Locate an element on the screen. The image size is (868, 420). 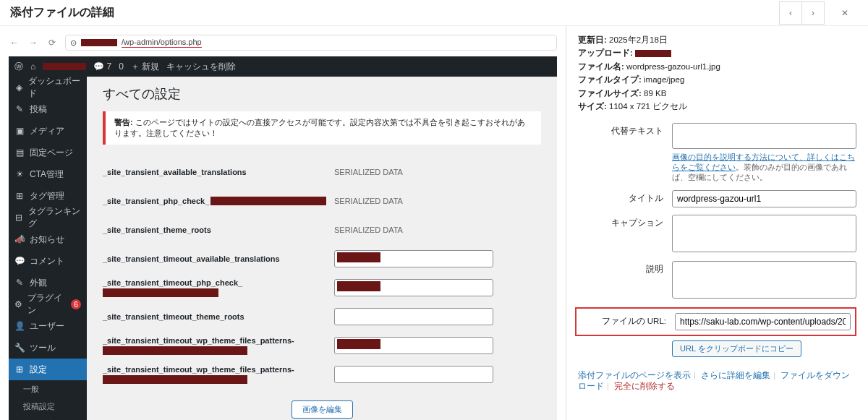
sidebar-item-users: 👤ユーザー is located at coordinates (48, 326).